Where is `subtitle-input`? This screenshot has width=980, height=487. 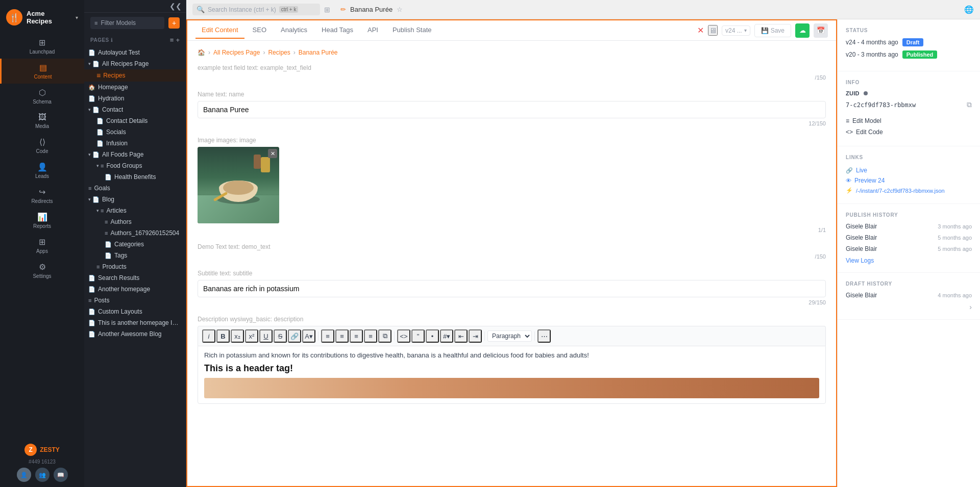
subtitle-input is located at coordinates (511, 289).